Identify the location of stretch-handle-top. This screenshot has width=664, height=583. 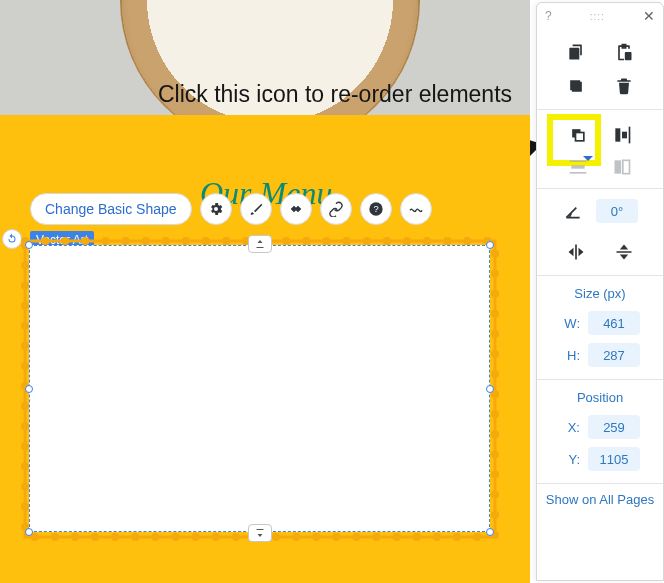
(260, 244).